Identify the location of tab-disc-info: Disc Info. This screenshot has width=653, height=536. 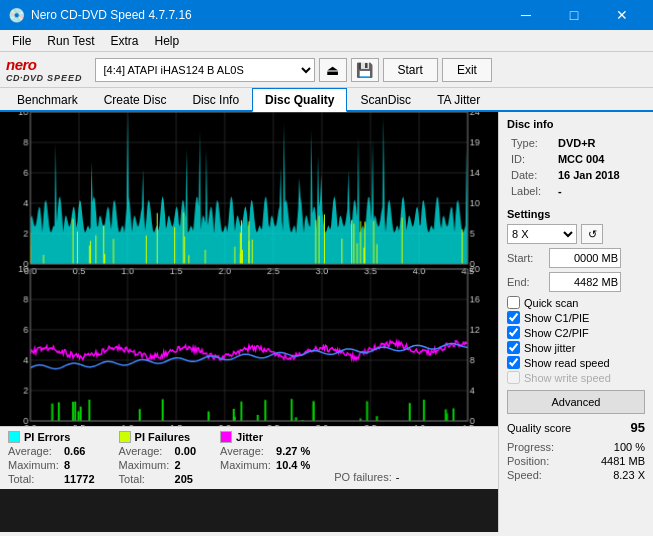
(216, 100).